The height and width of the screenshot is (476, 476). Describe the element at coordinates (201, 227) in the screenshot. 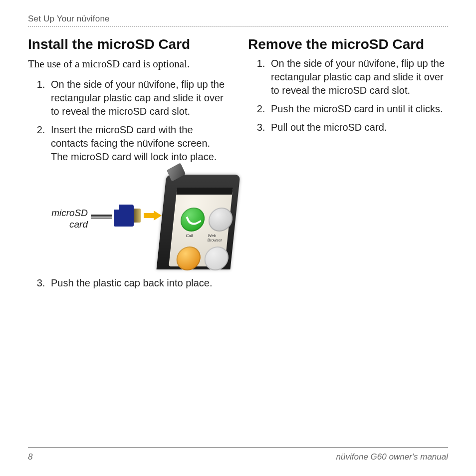

I see `phone-screen: Call Web Browser` at that location.